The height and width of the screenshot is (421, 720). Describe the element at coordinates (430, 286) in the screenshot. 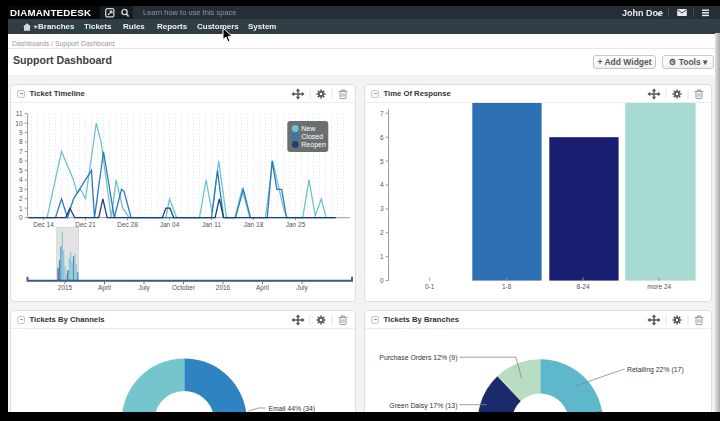

I see `svg-text: 0-1` at that location.